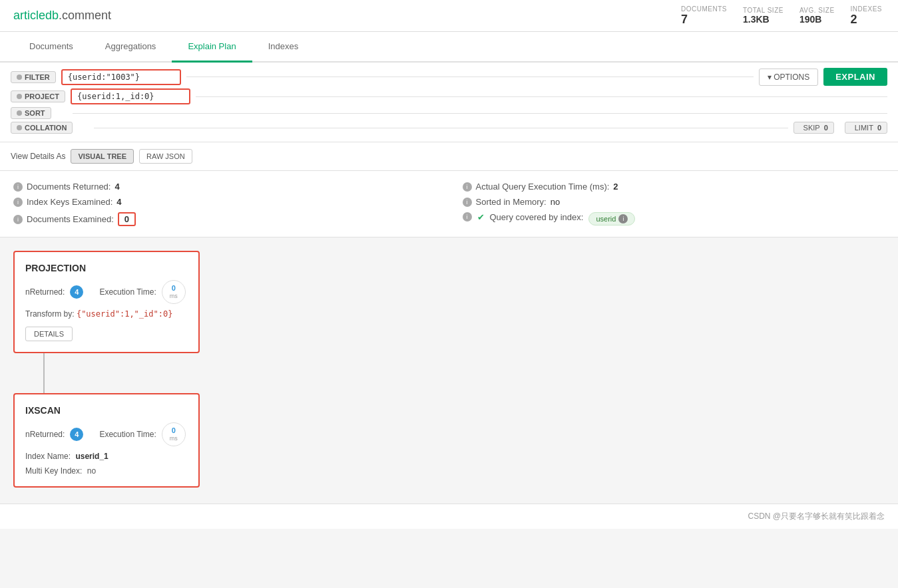 The width and height of the screenshot is (898, 588). Describe the element at coordinates (107, 456) in the screenshot. I see `ixscan-indexname-row: Index Name: userid_1` at that location.